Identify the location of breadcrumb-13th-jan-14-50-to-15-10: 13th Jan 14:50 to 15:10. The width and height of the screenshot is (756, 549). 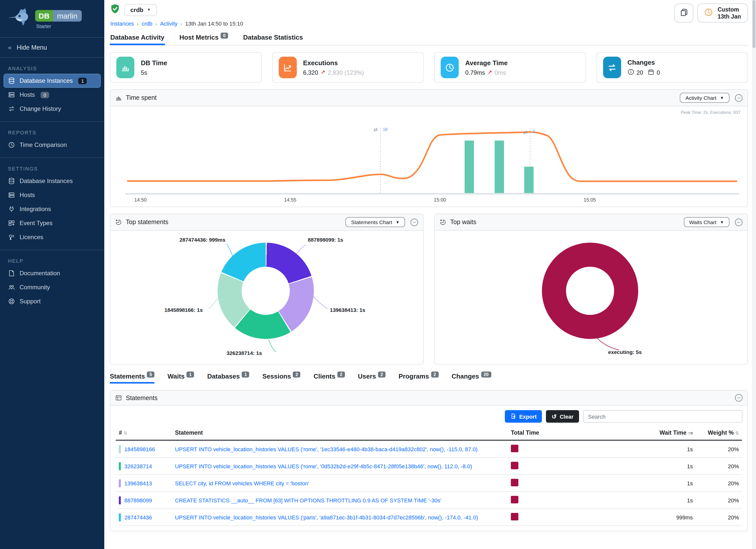
(214, 24).